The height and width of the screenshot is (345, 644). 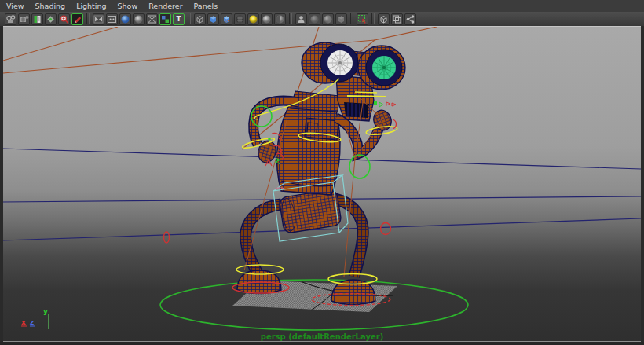 I want to click on field-chart-icon, so click(x=138, y=19).